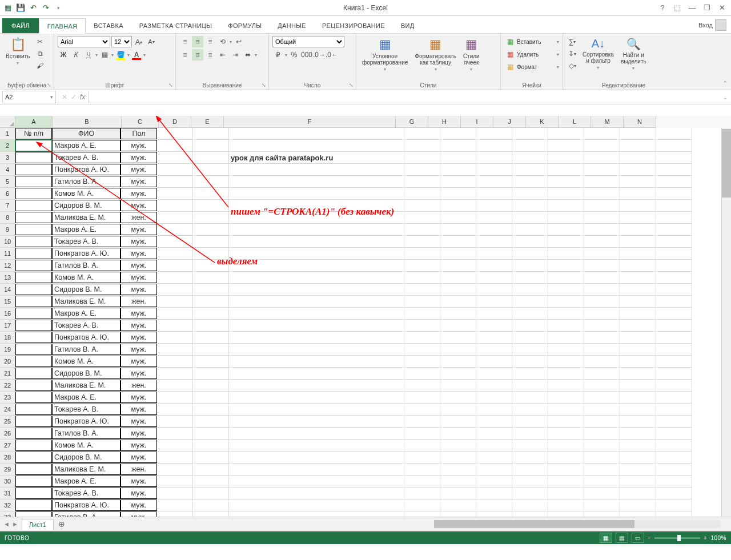 The image size is (731, 560). Describe the element at coordinates (8, 421) in the screenshot. I see `row-header: 25` at that location.